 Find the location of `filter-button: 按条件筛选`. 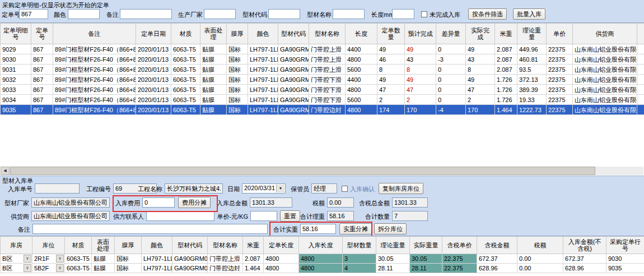

filter-button: 按条件筛选 is located at coordinates (487, 14).